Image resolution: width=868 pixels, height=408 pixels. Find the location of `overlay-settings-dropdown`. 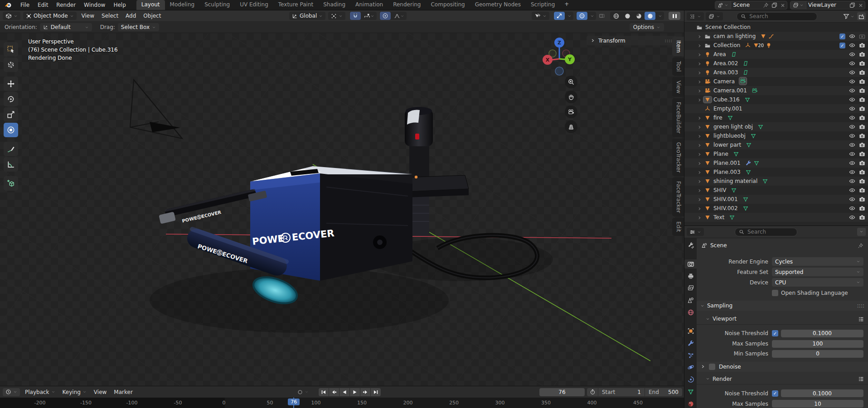

overlay-settings-dropdown is located at coordinates (592, 16).